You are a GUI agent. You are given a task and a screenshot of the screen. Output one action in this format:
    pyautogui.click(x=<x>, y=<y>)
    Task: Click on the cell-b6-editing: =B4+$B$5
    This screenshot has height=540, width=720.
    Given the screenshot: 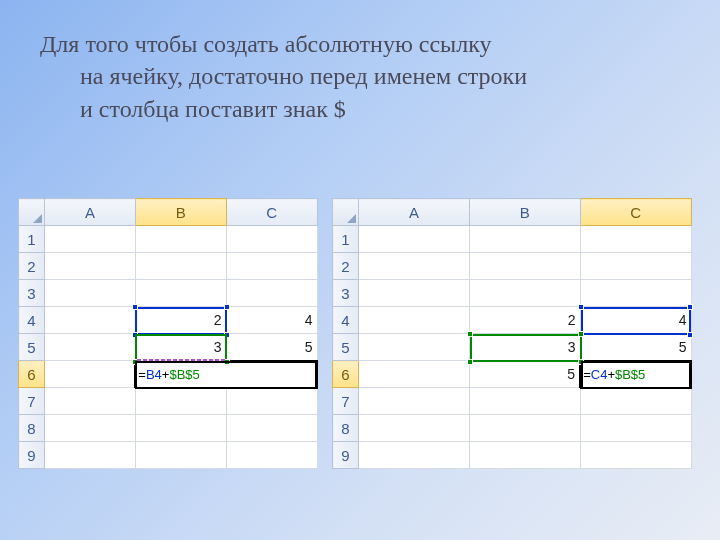 What is the action you would take?
    pyautogui.click(x=226, y=374)
    